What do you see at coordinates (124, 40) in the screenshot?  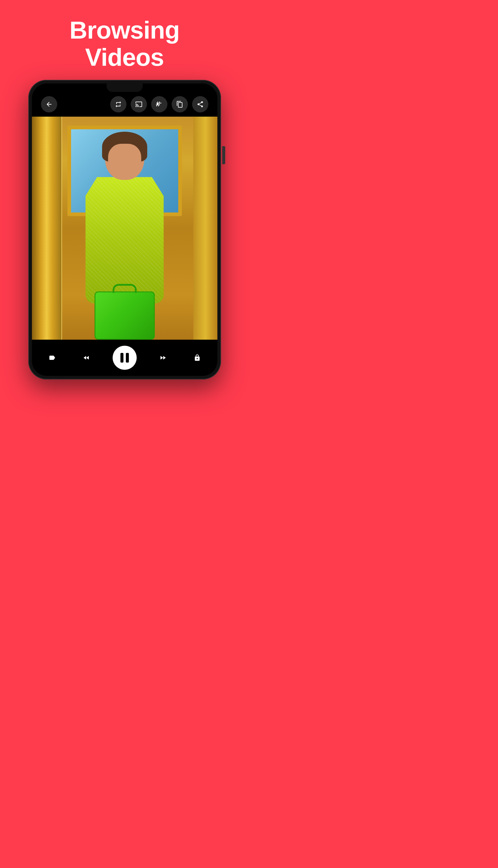 I see `header-section: Browsing Videos` at bounding box center [124, 40].